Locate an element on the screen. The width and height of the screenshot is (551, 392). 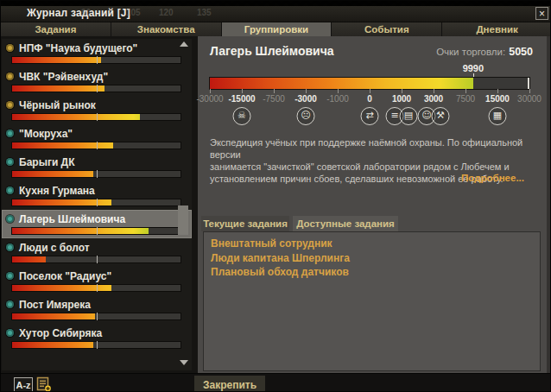
faction-row: Пост Имярека is located at coordinates (97, 309).